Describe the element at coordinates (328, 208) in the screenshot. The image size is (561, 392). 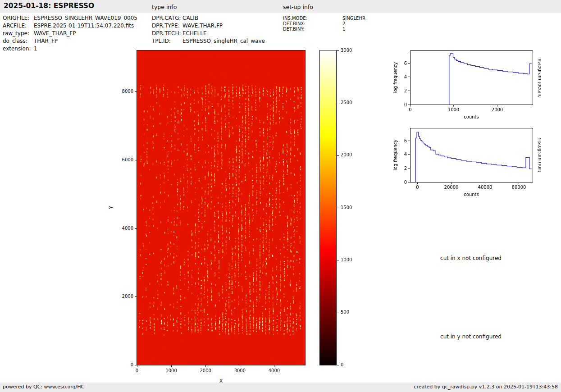
I see `colorbar` at that location.